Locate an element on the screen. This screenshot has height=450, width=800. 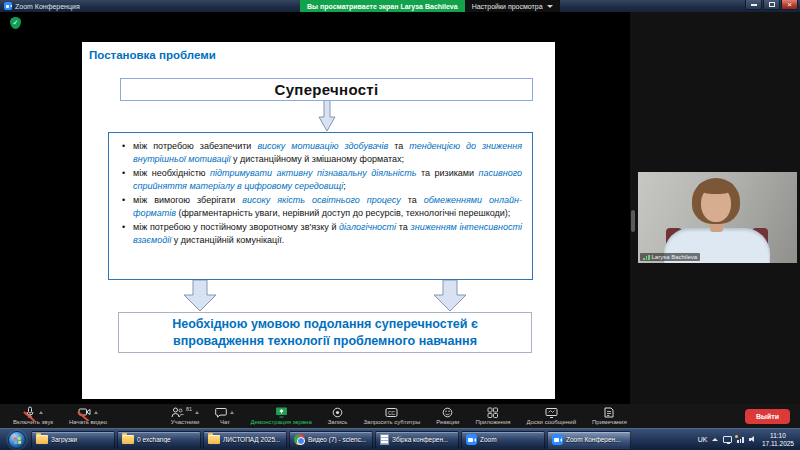
taskbar-item-exchange: 0 exchange is located at coordinates (159, 440).